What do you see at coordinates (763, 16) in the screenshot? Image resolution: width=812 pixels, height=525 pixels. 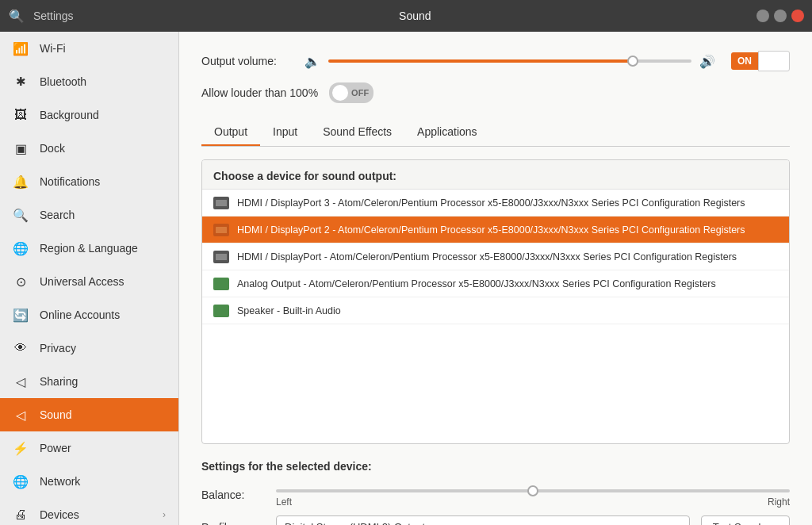 I see `minimize-button` at bounding box center [763, 16].